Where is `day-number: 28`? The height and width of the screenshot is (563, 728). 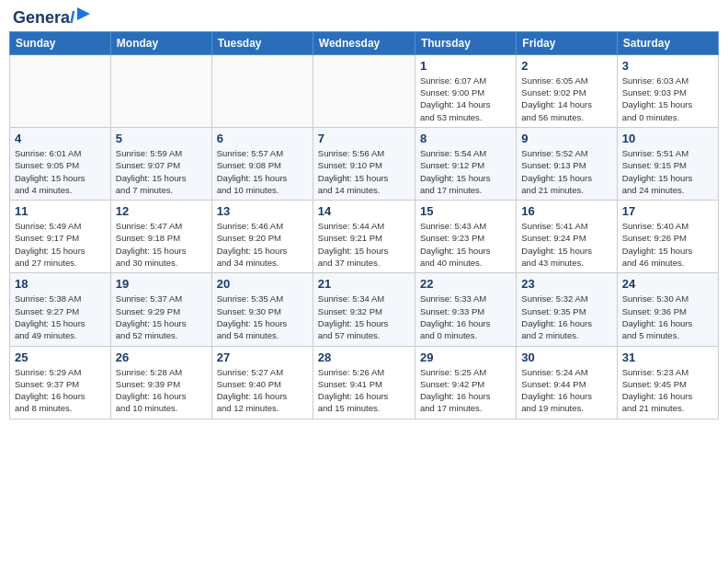 day-number: 28 is located at coordinates (364, 357).